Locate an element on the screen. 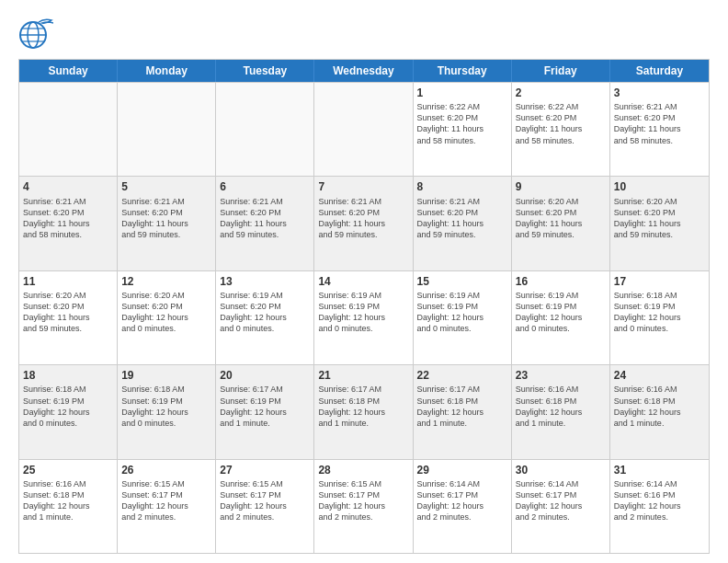 This screenshot has width=728, height=563. calendar-cell: 1Sunrise: 6:22 AM Sunset: 6:20 PM Daylig… is located at coordinates (463, 129).